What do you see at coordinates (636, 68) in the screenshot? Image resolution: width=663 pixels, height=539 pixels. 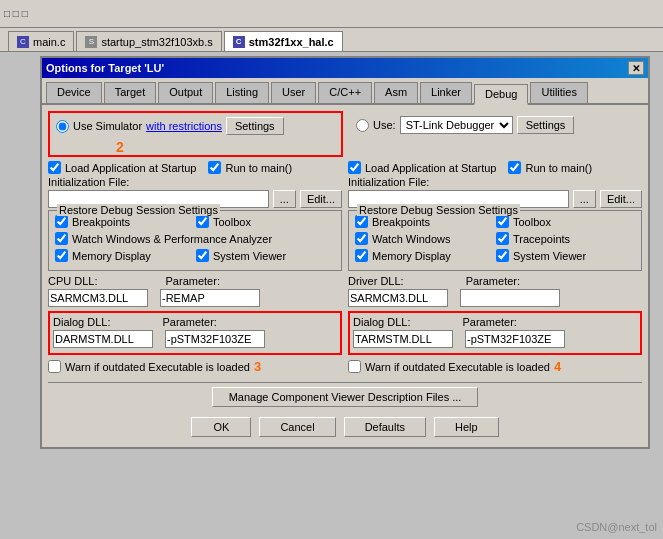 I see `close-button: ✕` at bounding box center [636, 68].